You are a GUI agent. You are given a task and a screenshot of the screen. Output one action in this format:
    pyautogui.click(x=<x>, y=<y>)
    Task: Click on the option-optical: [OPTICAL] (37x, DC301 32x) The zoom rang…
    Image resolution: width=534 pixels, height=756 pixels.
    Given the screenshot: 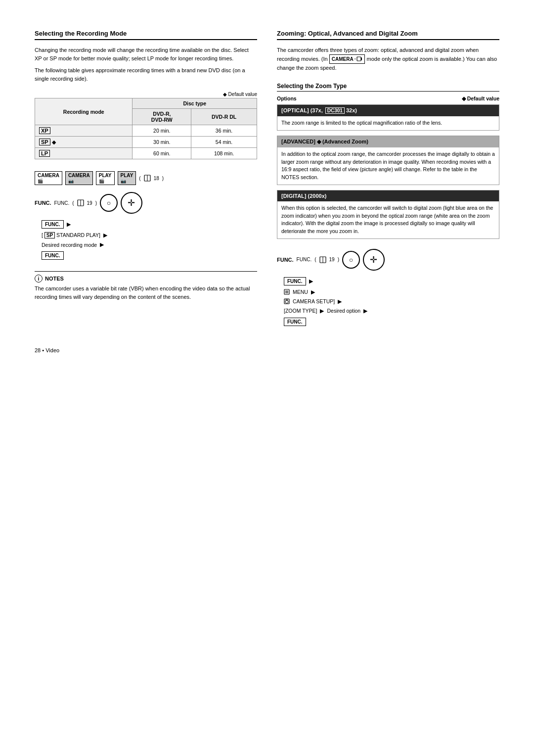 What is the action you would take?
    pyautogui.click(x=388, y=118)
    